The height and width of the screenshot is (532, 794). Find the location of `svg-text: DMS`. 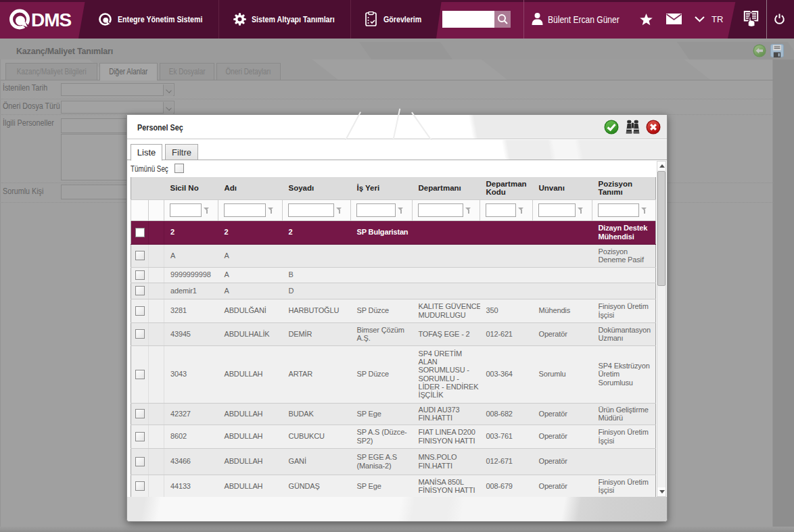

svg-text: DMS is located at coordinates (51, 20).